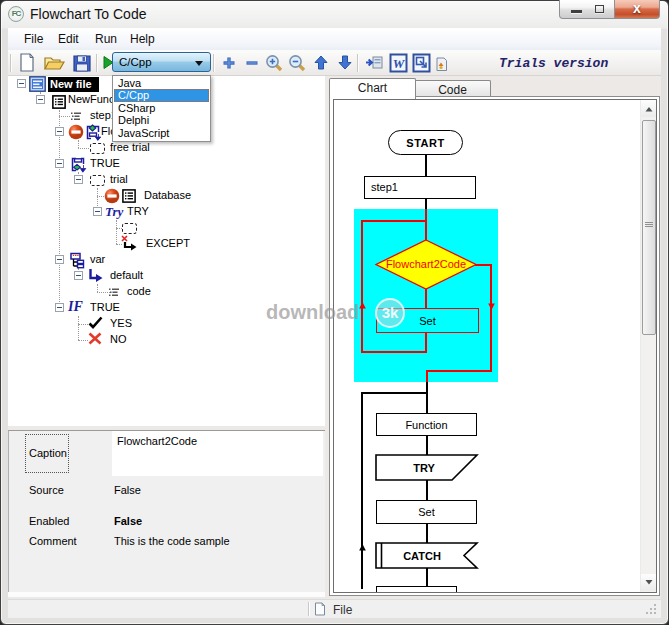  What do you see at coordinates (400, 64) in the screenshot?
I see `svg-text: W` at bounding box center [400, 64].